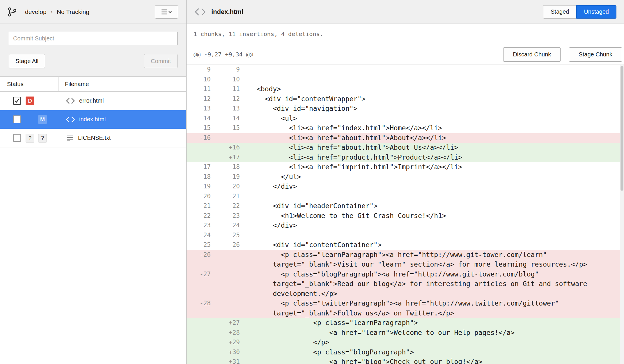 The image size is (624, 364). Describe the element at coordinates (93, 101) in the screenshot. I see `file-row: Derror.html` at that location.